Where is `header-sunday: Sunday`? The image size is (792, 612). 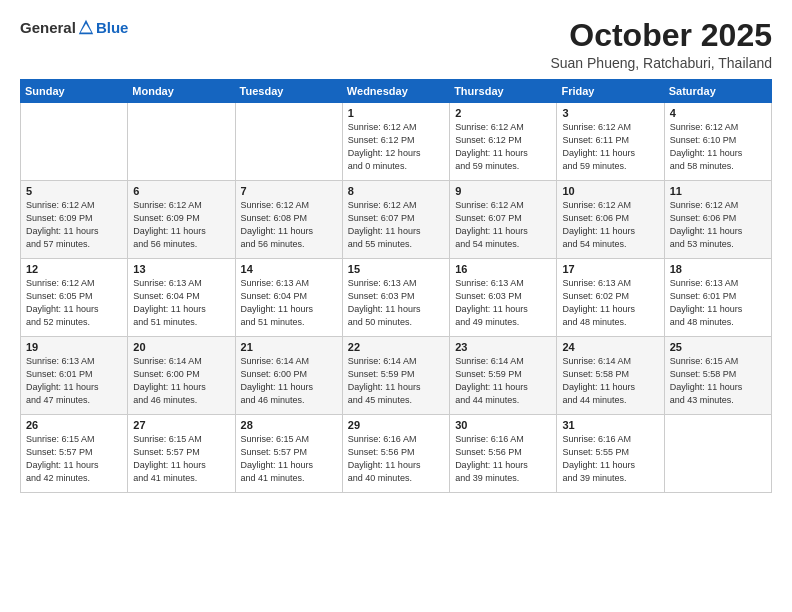
header-sunday: Sunday is located at coordinates (74, 92).